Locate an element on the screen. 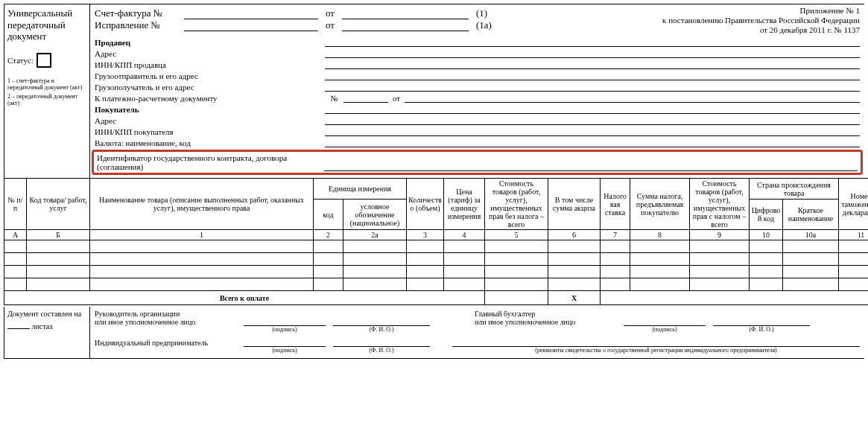 This screenshot has height=434, width=868. payment-no-input is located at coordinates (366, 97).